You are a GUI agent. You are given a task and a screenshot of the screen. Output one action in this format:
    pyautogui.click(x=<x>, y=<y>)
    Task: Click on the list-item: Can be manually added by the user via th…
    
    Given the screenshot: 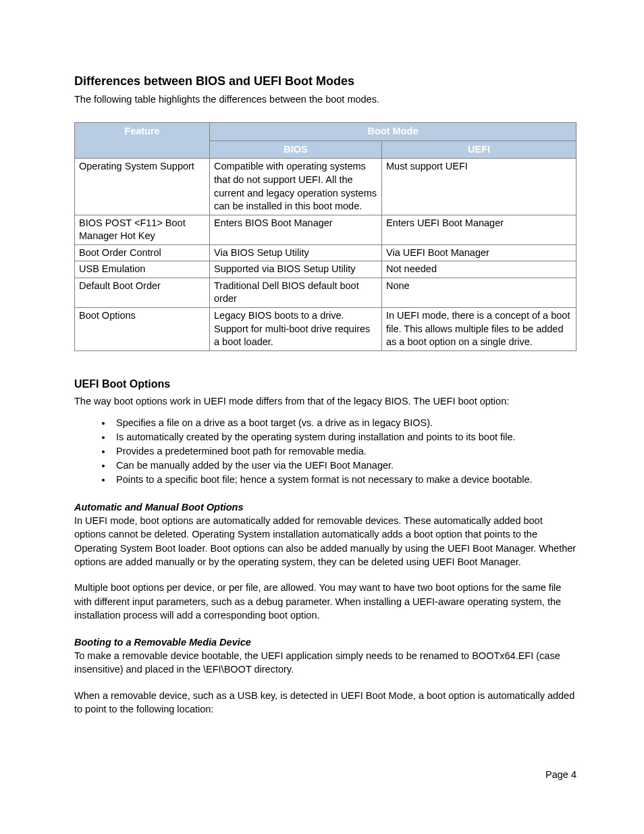 What is the action you would take?
    pyautogui.click(x=344, y=466)
    